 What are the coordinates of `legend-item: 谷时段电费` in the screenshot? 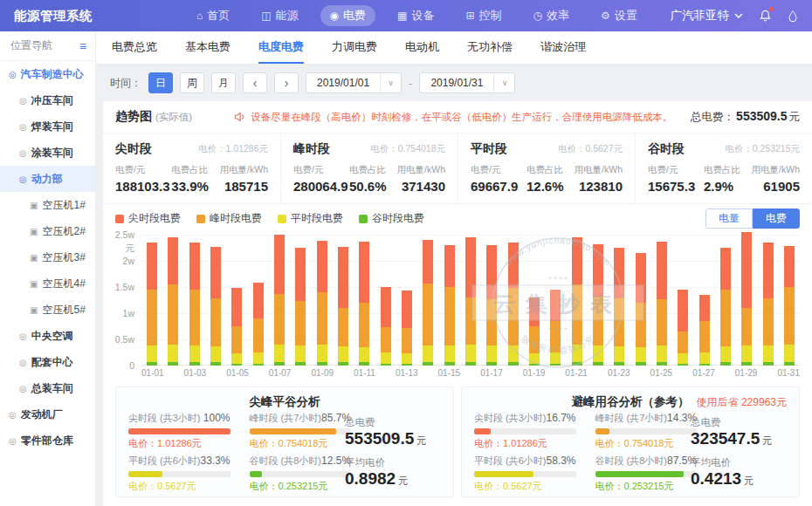 It's located at (391, 218).